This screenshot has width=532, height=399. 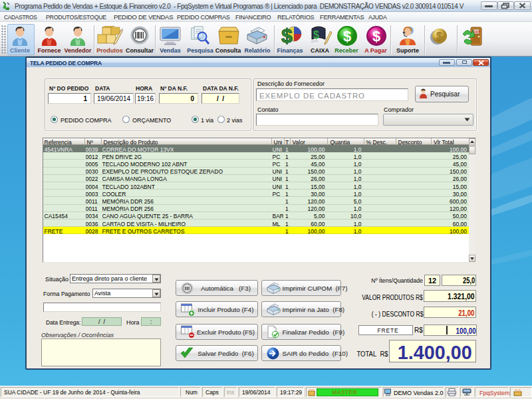 What do you see at coordinates (477, 32) in the screenshot?
I see `svg-text: EXIT` at bounding box center [477, 32].